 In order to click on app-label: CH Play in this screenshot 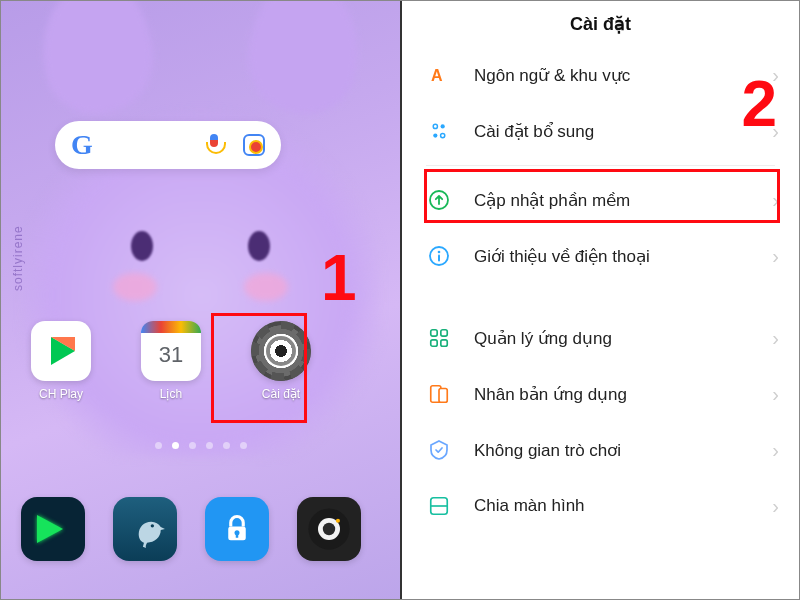, I will do `click(61, 394)`.